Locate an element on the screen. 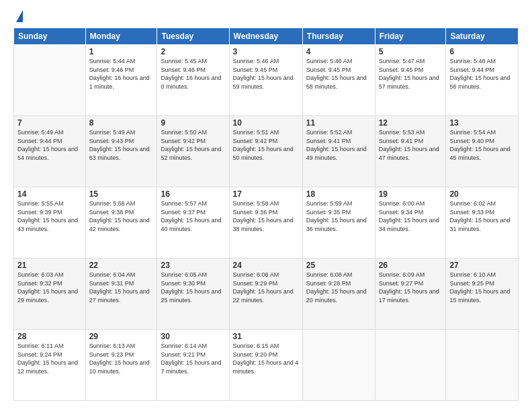 The image size is (532, 411). day-number: 30 is located at coordinates (193, 336).